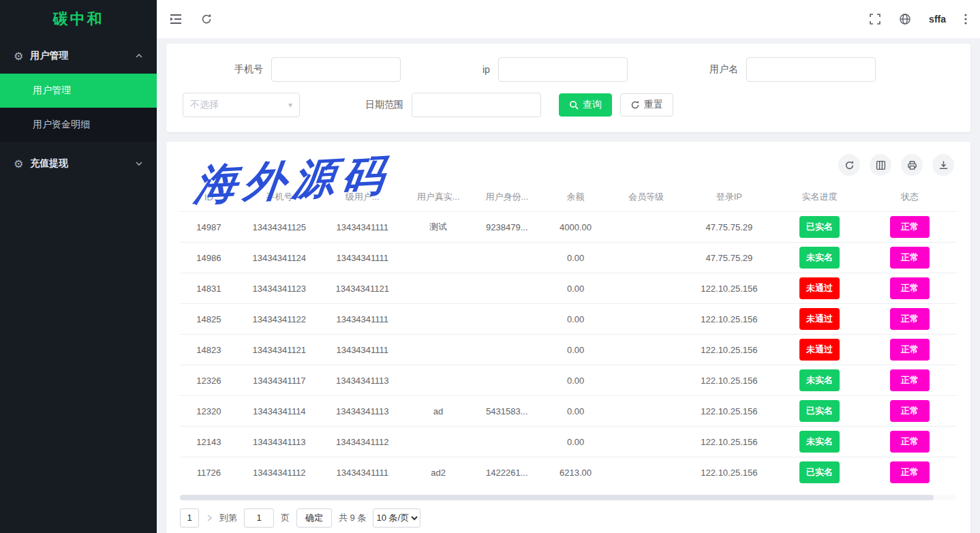 The image size is (980, 533). I want to click on app-logo: 碳中和, so click(78, 19).